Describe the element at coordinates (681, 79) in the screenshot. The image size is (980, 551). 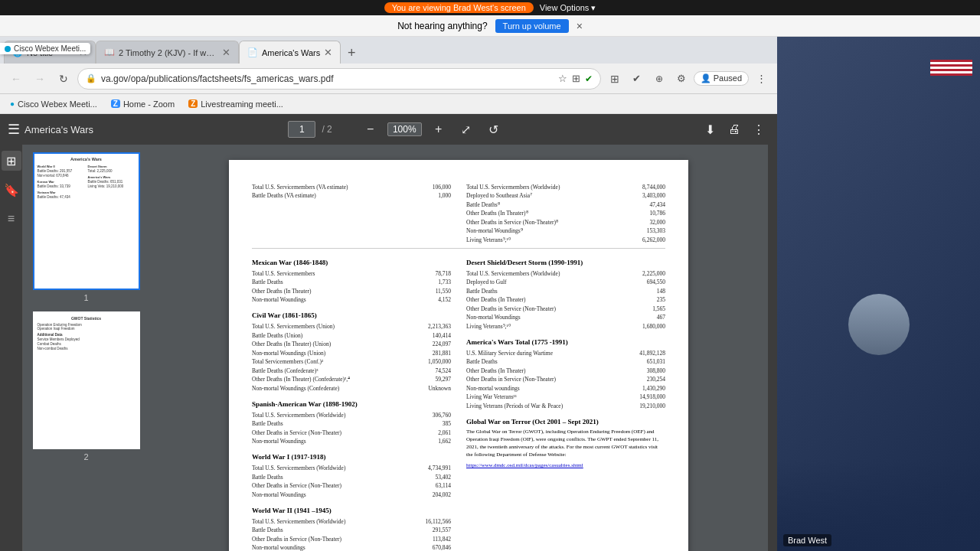
I see `settings-button: ⚙` at that location.